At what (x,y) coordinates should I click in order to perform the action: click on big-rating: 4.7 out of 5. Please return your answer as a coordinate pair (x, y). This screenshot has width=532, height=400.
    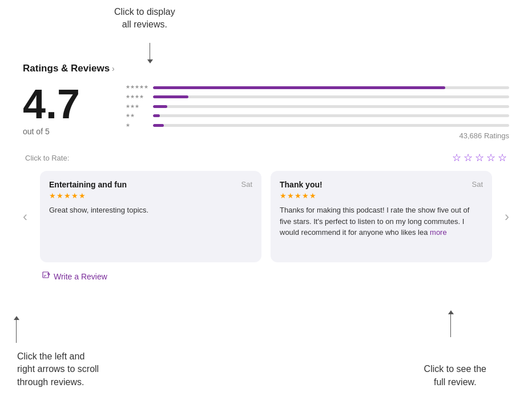
    Looking at the image, I should click on (68, 110).